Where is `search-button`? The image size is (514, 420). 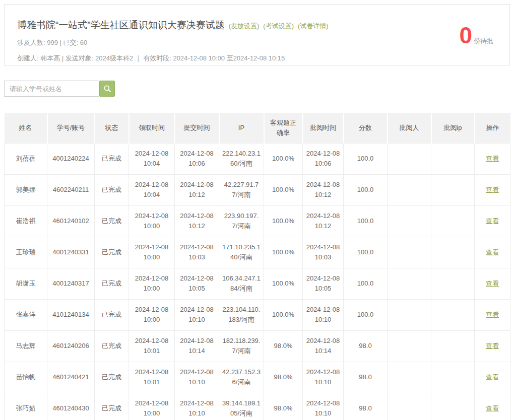 search-button is located at coordinates (107, 89).